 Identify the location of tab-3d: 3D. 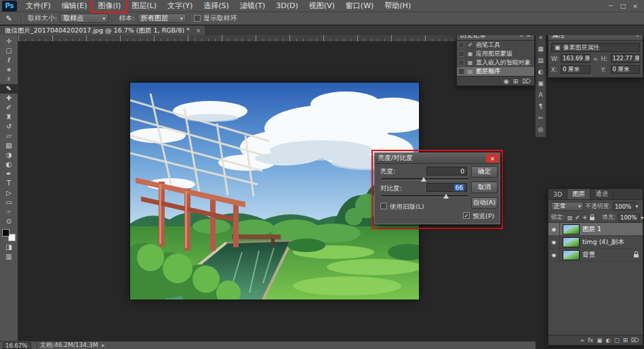
(558, 194).